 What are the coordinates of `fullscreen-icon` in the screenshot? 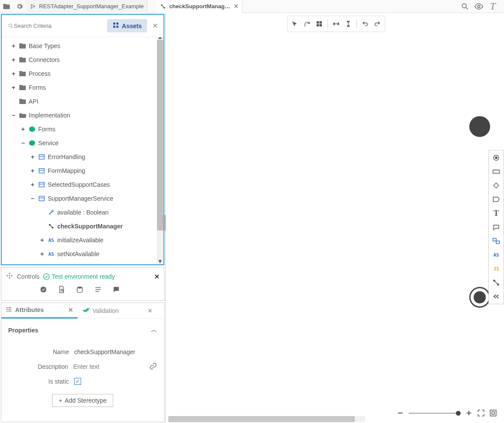 It's located at (481, 413).